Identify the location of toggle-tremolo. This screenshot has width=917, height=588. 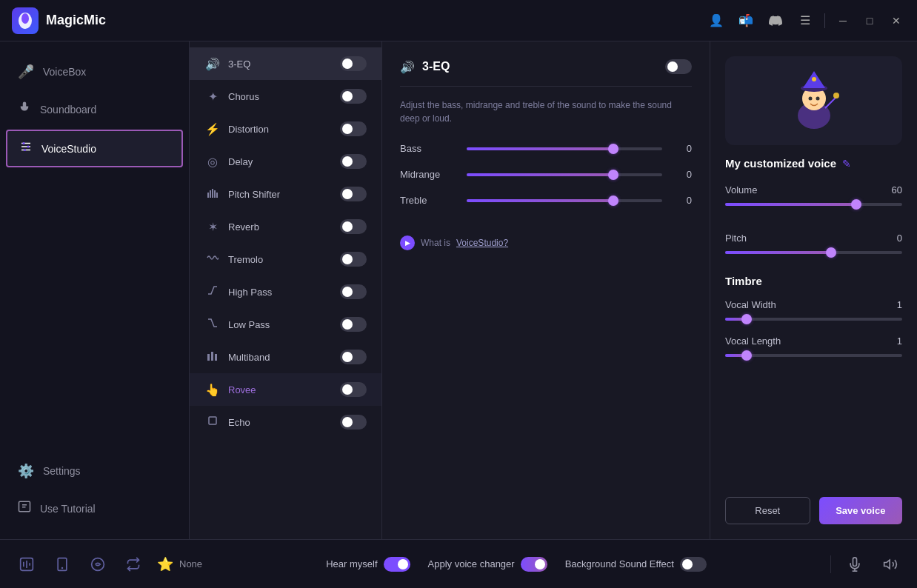
(353, 259).